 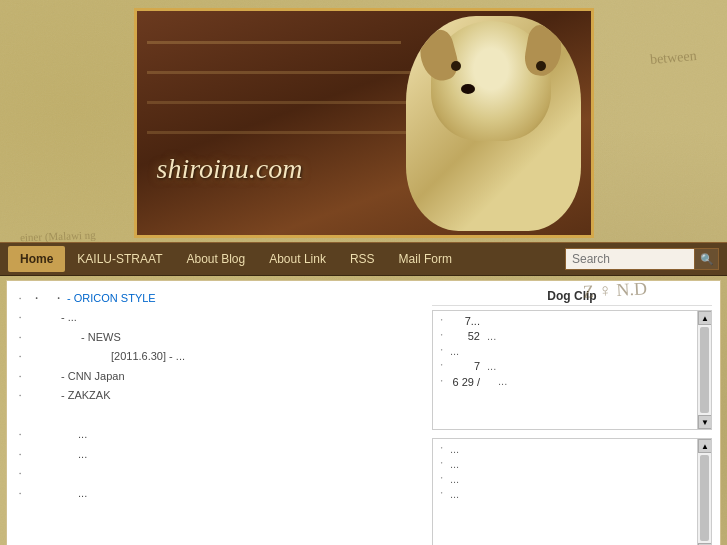 What do you see at coordinates (54, 318) in the screenshot?
I see `item-text: - ...` at bounding box center [54, 318].